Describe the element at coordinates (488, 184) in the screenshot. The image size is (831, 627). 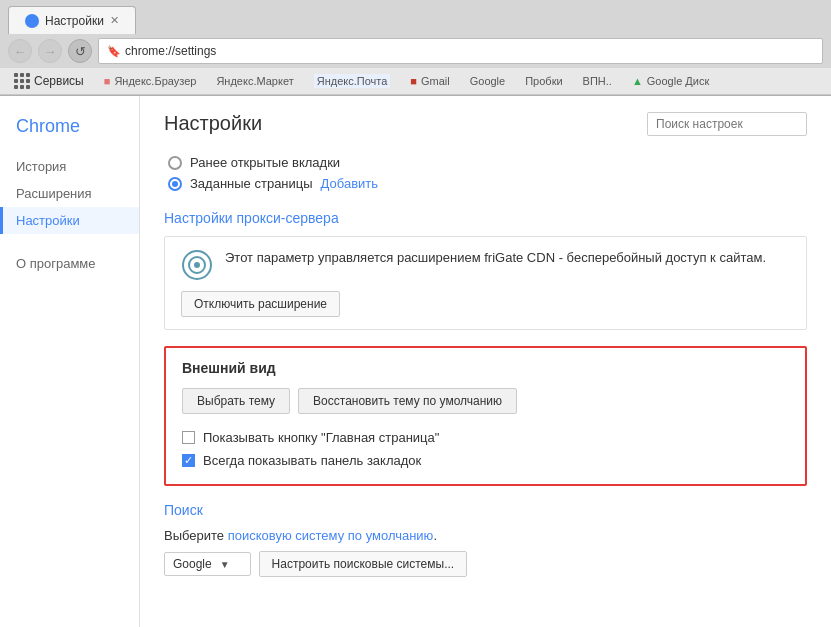
I see `radio-option-pages: Заданные страницы Добавить` at that location.